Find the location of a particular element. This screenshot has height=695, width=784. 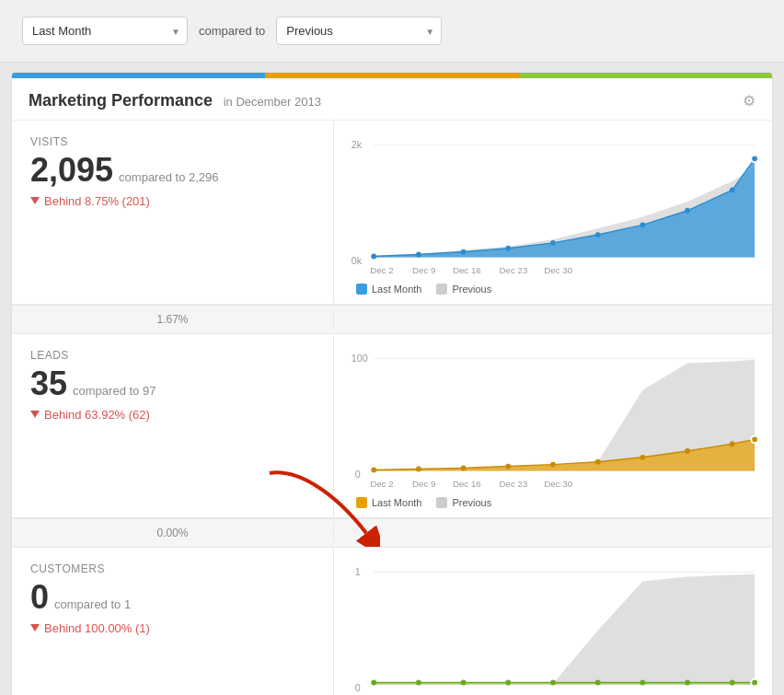

metric-left-visits: Visits 2,095 compared to 2,296 Behind 8.… is located at coordinates (173, 212).